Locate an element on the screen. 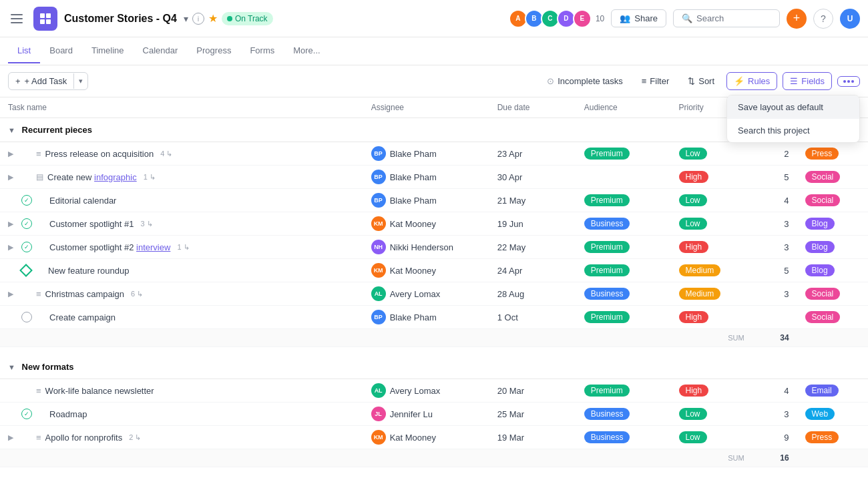 The image size is (868, 486). create-button: + is located at coordinates (797, 19).